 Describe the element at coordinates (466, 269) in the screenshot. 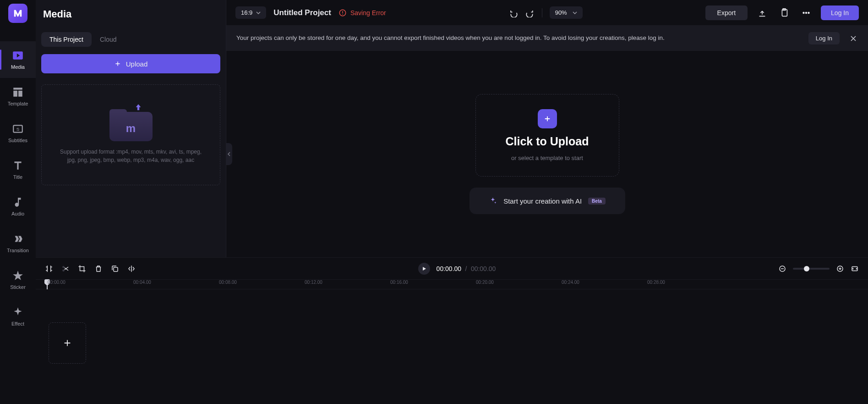

I see `time-display: 00:00.00 / 00:00.00` at that location.